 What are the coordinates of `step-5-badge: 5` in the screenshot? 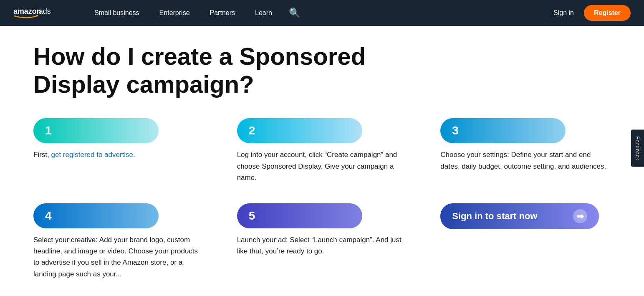 It's located at (300, 216).